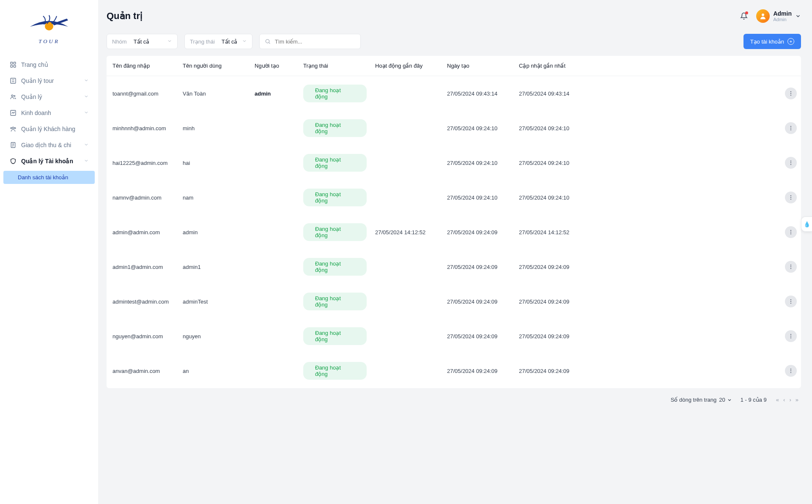  I want to click on cell-login: minhnnh@admin.com, so click(143, 128).